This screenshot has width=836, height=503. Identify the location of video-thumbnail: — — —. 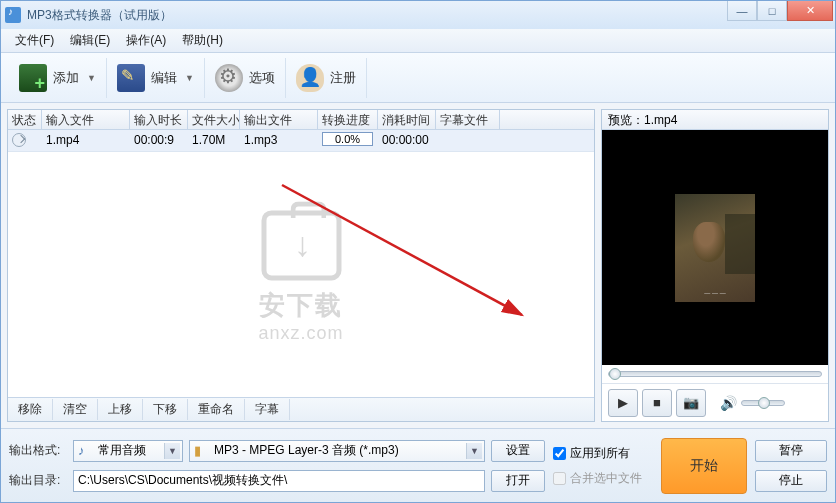
(715, 248).